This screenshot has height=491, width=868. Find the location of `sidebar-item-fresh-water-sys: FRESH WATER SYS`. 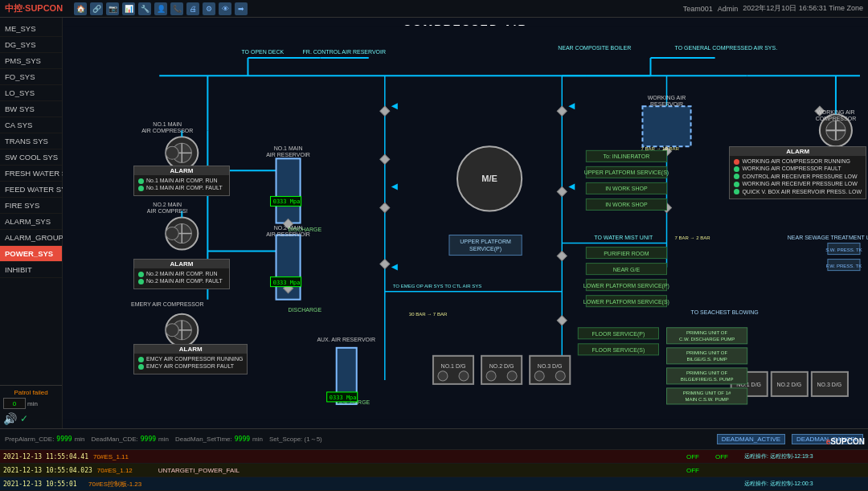

sidebar-item-fresh-water-sys: FRESH WATER SYS is located at coordinates (31, 174).